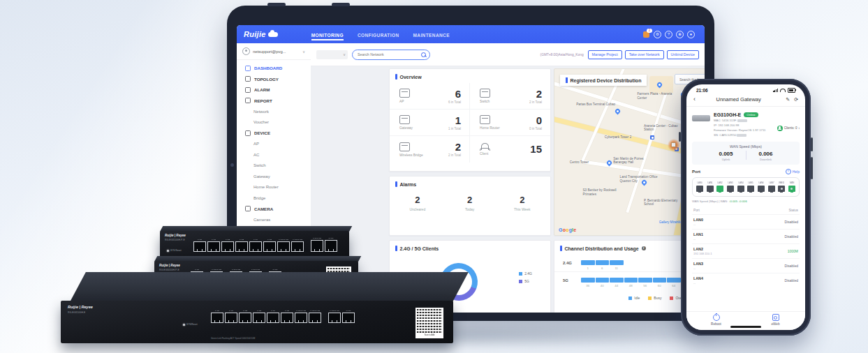 The image size is (868, 353). Describe the element at coordinates (562, 54) in the screenshot. I see `timezone-label: (GMT+8:00)Asia/Hong_Kong` at that location.